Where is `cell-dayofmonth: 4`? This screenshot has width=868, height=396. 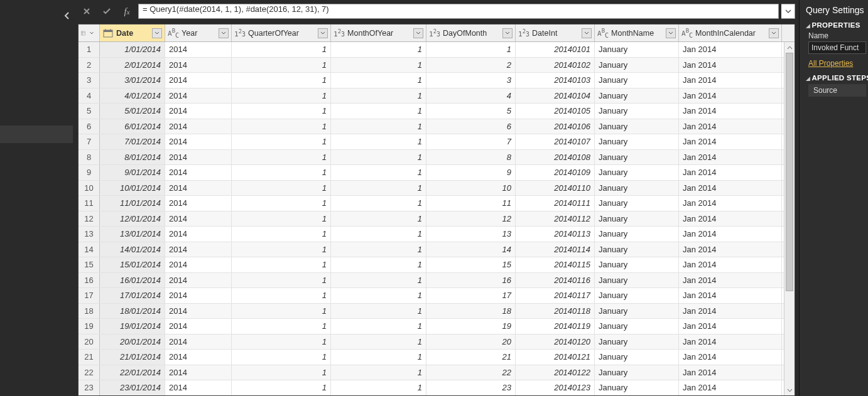
cell-dayofmonth: 4 is located at coordinates (471, 96).